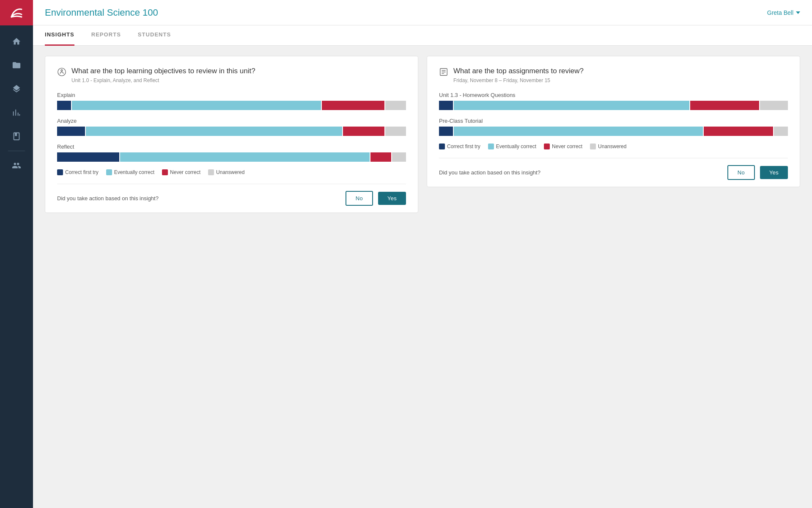 The image size is (812, 508). I want to click on card-assignments: What are the top assignments to review? …, so click(613, 121).